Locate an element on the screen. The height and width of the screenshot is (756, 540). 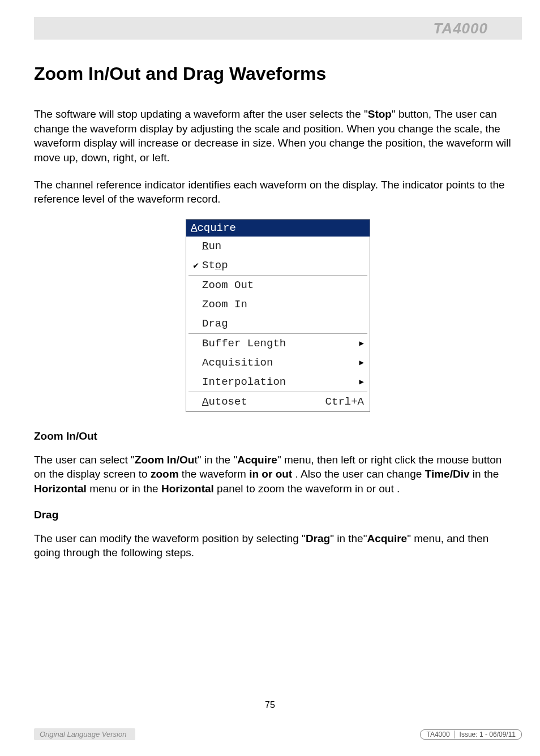
section-heading-zoom: Zoom In/Out is located at coordinates (278, 436).